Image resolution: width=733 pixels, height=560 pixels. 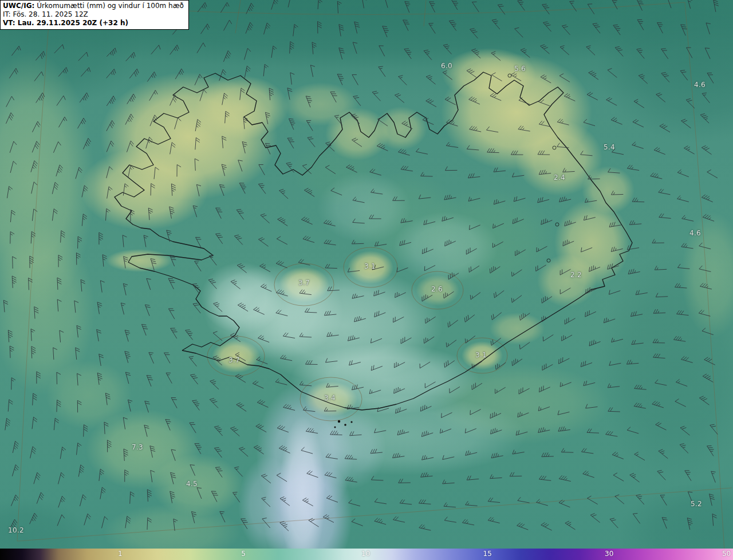 What do you see at coordinates (726, 554) in the screenshot?
I see `colorbar-tick-50: 50` at bounding box center [726, 554].